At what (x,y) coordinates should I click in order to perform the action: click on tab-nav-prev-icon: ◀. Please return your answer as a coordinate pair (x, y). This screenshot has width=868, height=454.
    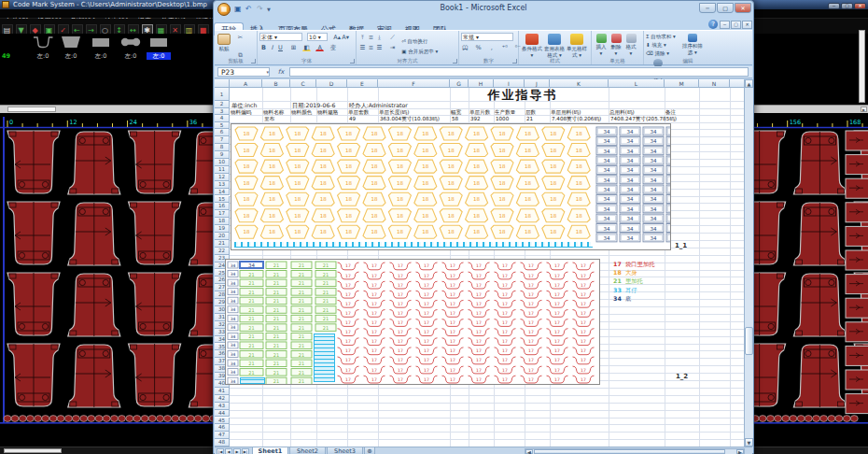
    Looking at the image, I should click on (229, 451).